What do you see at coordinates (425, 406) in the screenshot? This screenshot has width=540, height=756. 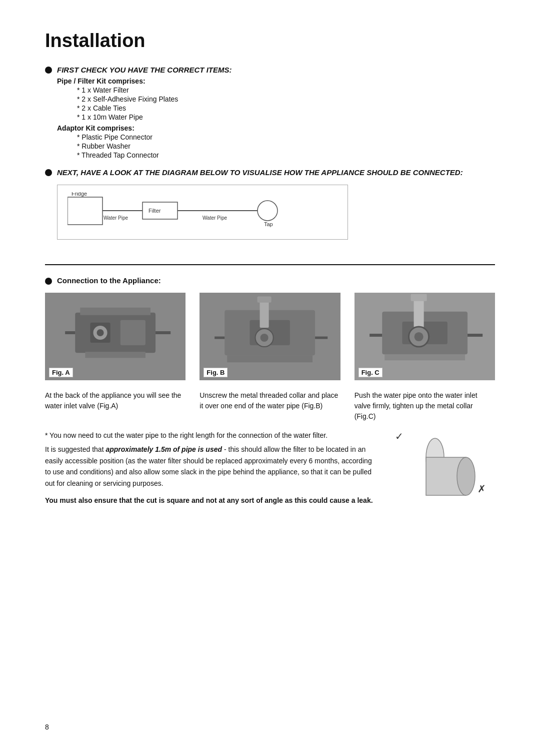 I see `figure-c-text: Push the water pipe onto the water inlet…` at bounding box center [425, 406].